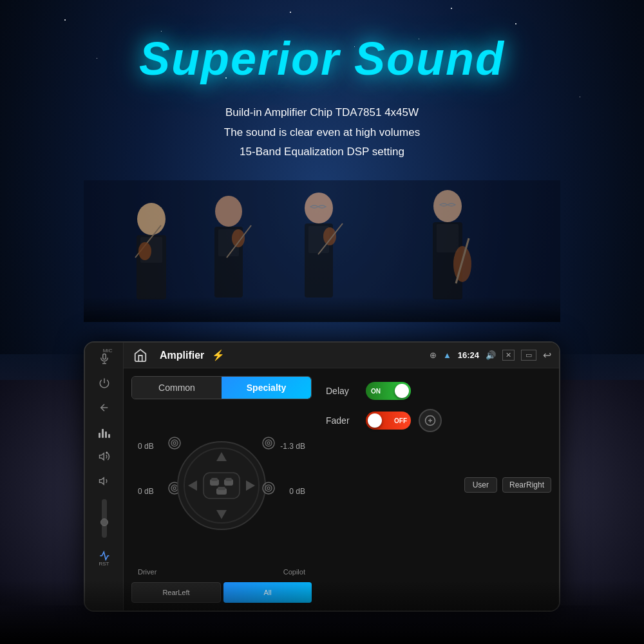 The width and height of the screenshot is (644, 644). I want to click on home-icon, so click(140, 355).